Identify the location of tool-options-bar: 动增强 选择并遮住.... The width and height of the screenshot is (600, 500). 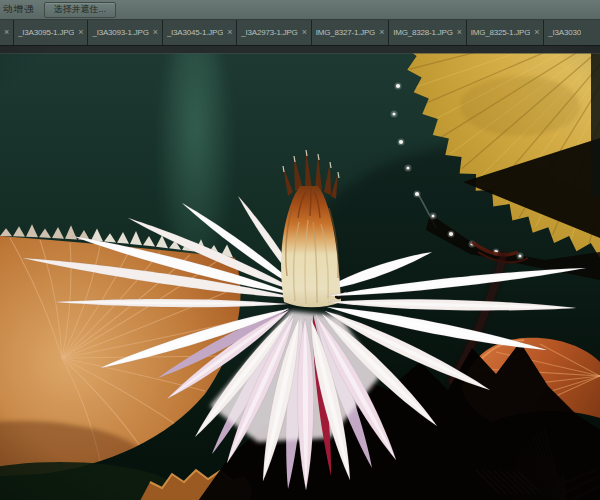
(300, 10).